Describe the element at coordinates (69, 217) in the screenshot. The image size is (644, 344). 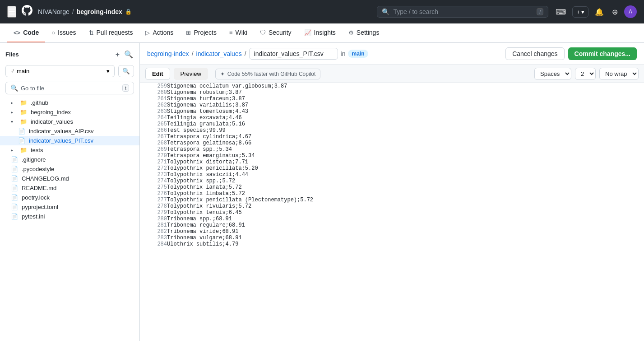
I see `tree-item-pytest: 📄pytest.ini` at that location.